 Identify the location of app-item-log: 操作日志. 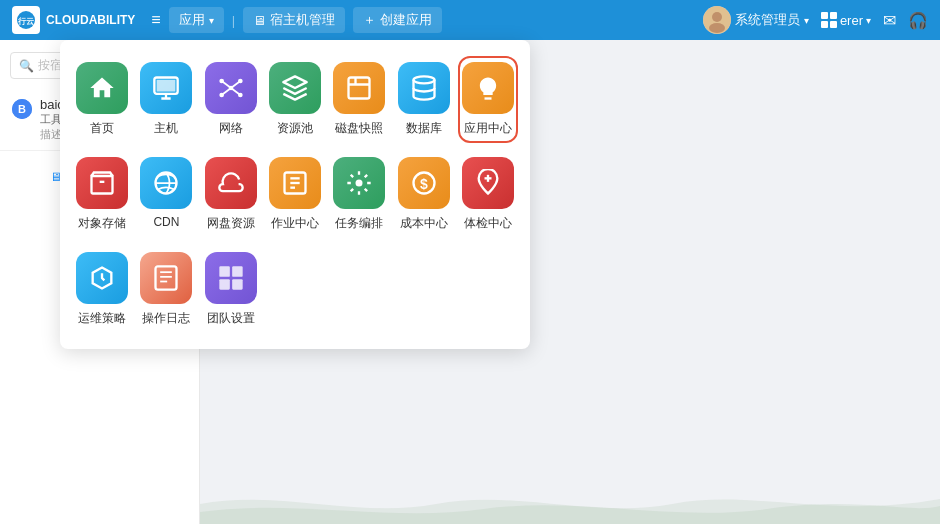
(166, 290).